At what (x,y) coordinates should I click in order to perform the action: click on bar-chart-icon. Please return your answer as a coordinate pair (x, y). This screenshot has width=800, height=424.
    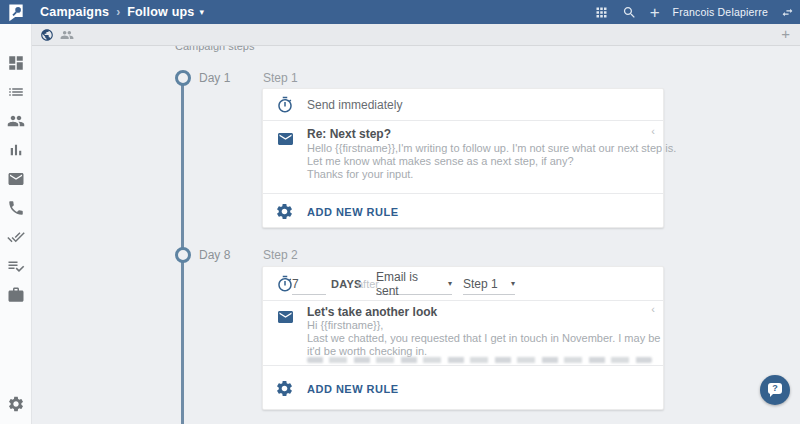
    Looking at the image, I should click on (16, 150).